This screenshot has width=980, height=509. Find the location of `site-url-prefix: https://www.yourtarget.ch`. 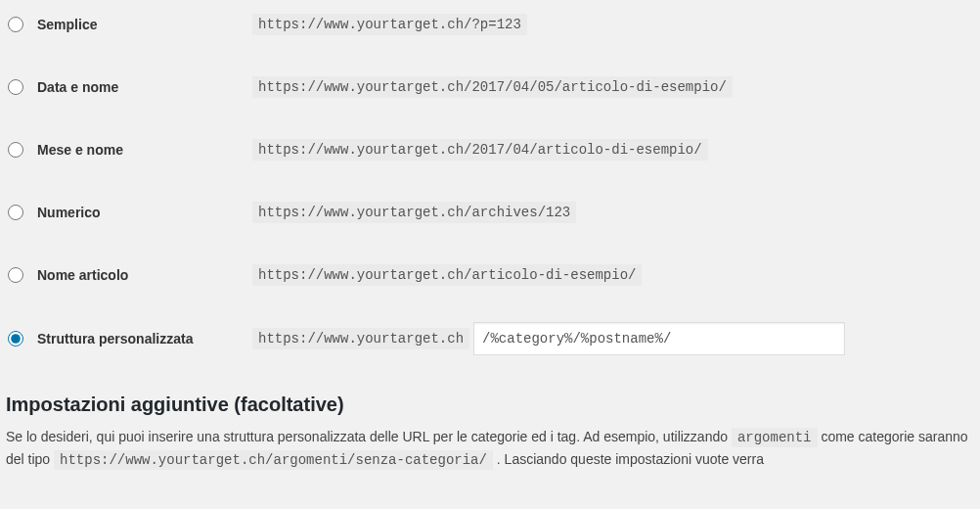

site-url-prefix: https://www.yourtarget.ch is located at coordinates (361, 339).